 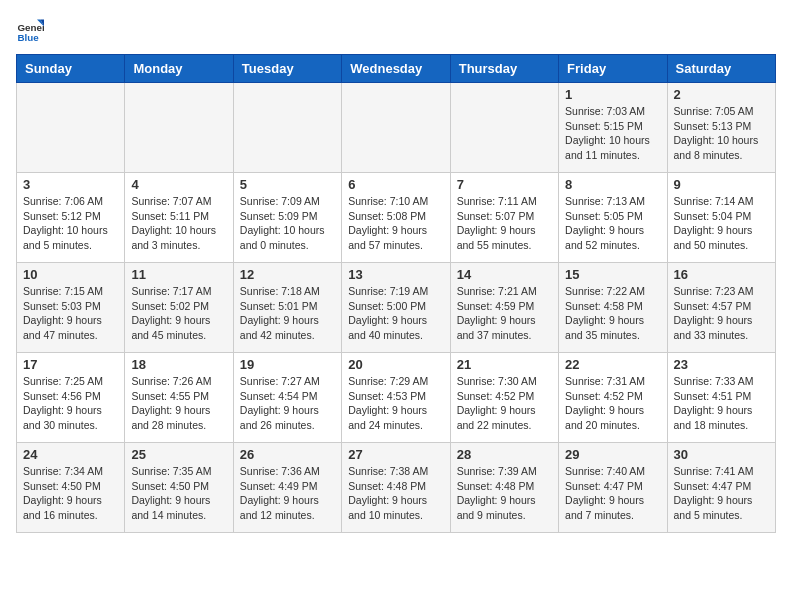 I want to click on day-number: 21, so click(x=504, y=364).